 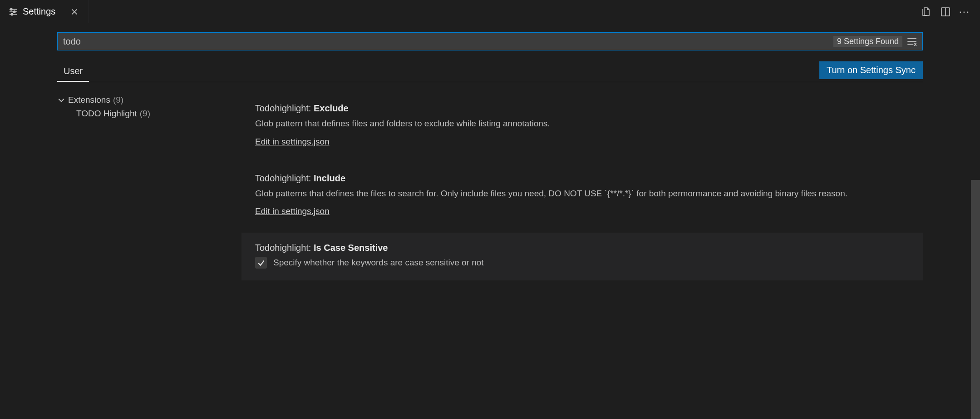 I want to click on settings-tab-icon, so click(x=13, y=12).